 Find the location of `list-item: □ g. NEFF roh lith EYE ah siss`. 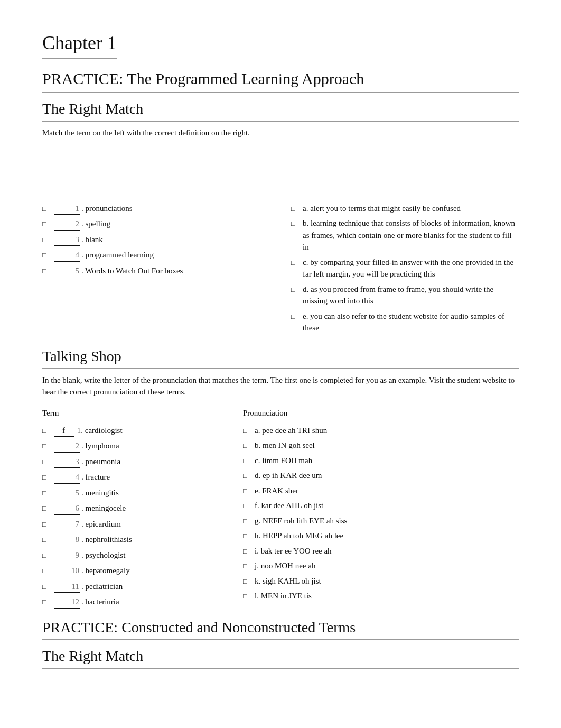

list-item: □ g. NEFF roh lith EYE ah siss is located at coordinates (381, 521).